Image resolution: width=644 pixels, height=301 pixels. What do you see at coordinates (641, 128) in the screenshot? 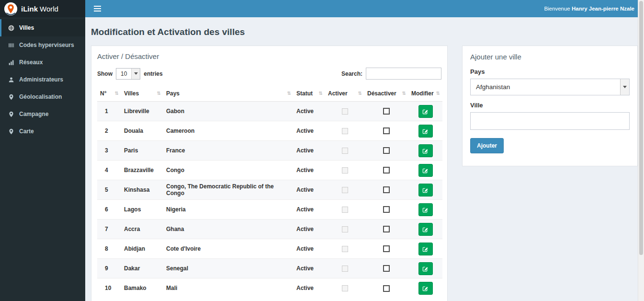
I see `scrollbar-thumb` at bounding box center [641, 128].